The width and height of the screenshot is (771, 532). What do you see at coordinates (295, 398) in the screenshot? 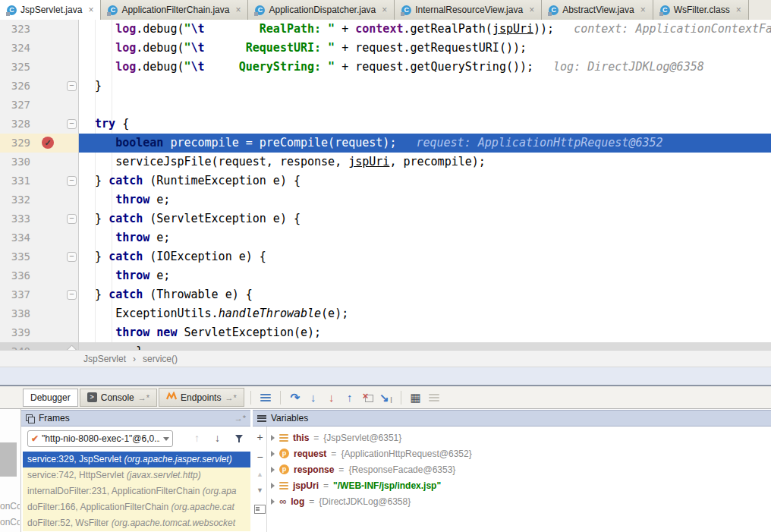
I see `step-over-icon: ↷` at bounding box center [295, 398].